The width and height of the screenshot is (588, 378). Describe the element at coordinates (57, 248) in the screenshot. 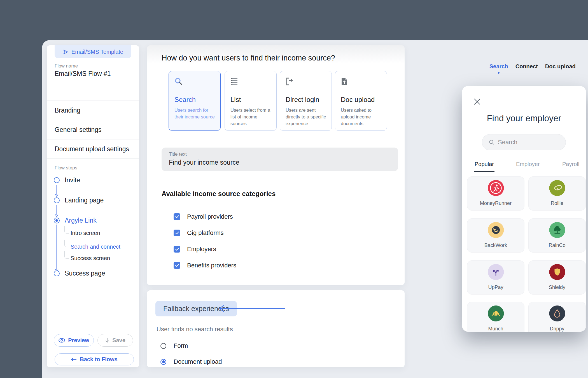

I see `flow-long-arrow-icon` at that location.